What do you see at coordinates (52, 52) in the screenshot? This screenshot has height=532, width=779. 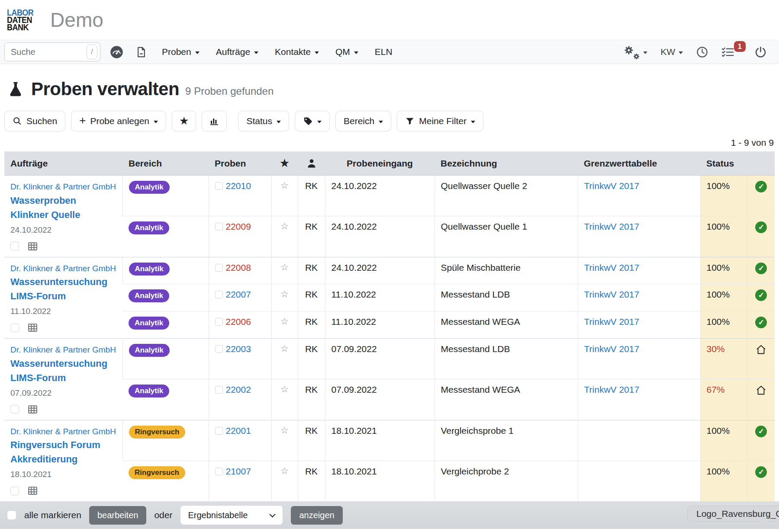 I see `search-wrap: /` at bounding box center [52, 52].